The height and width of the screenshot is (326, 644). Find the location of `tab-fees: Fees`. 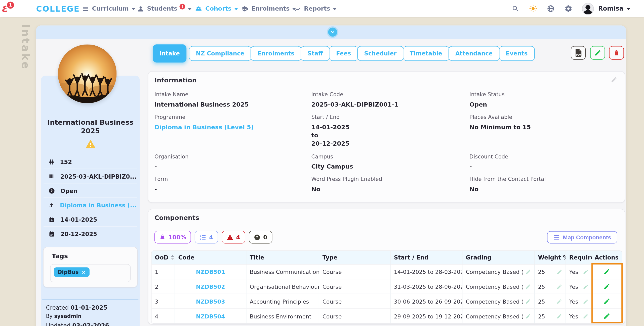

tab-fees: Fees is located at coordinates (344, 53).